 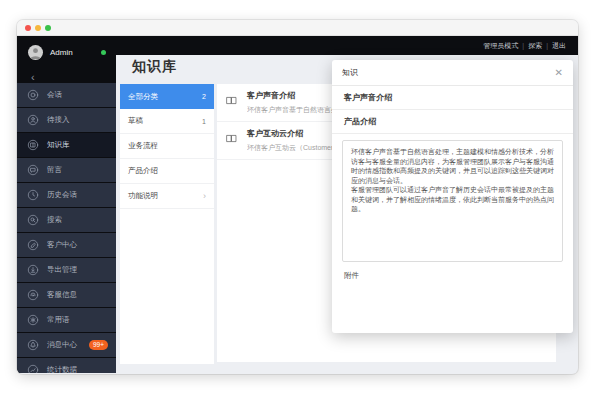 I want to click on category-all: 全部分类 2, so click(x=167, y=96).